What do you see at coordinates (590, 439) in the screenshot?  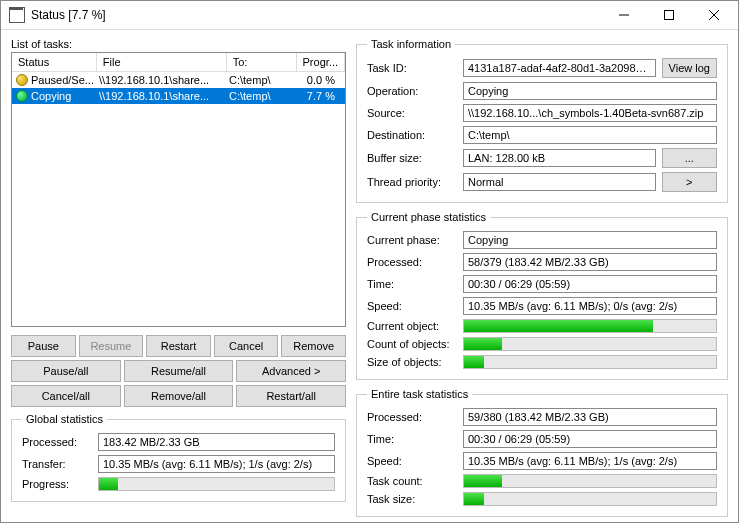 I see `entire-time: 00:30 / 06:29 (05:59)` at bounding box center [590, 439].